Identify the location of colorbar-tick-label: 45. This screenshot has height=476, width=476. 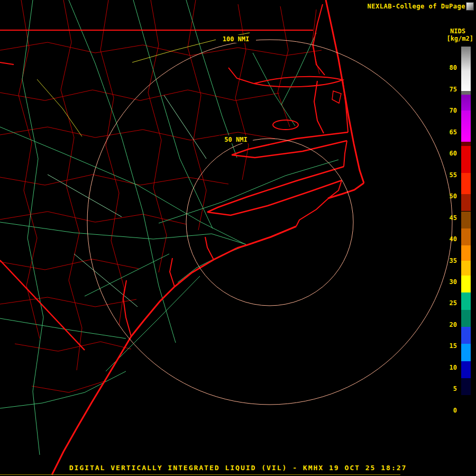
(453, 218).